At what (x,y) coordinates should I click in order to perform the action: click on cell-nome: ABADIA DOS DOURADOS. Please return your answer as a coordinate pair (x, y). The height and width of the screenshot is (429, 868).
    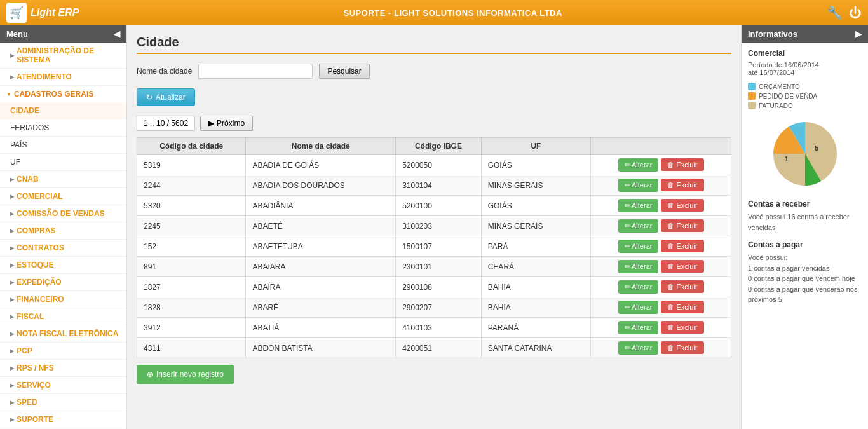
    Looking at the image, I should click on (321, 186).